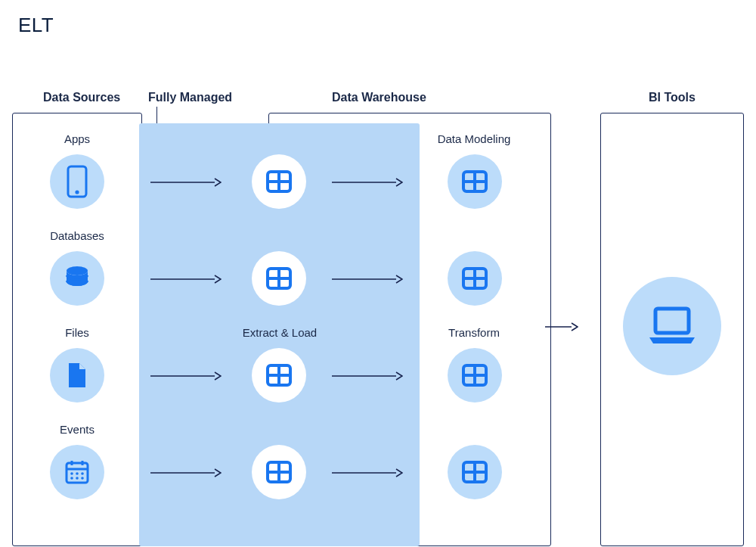  I want to click on src-label-files: Files, so click(77, 333).